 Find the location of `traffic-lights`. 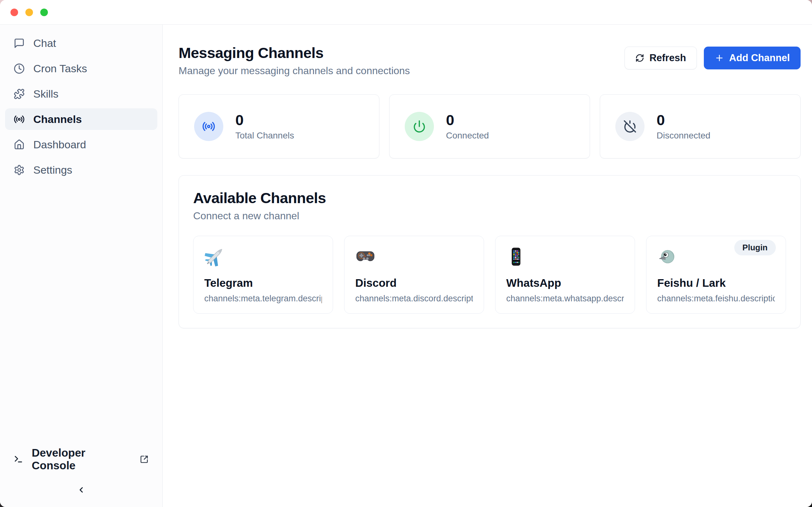

traffic-lights is located at coordinates (29, 12).